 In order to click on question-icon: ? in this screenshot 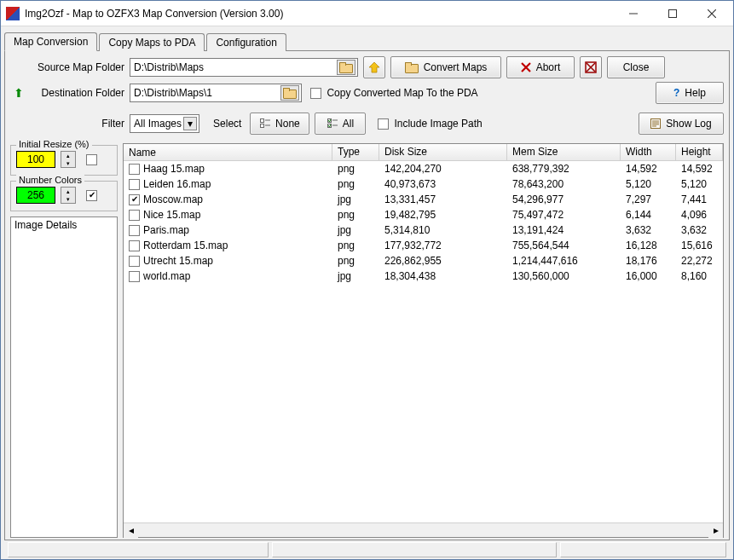, I will do `click(677, 93)`.